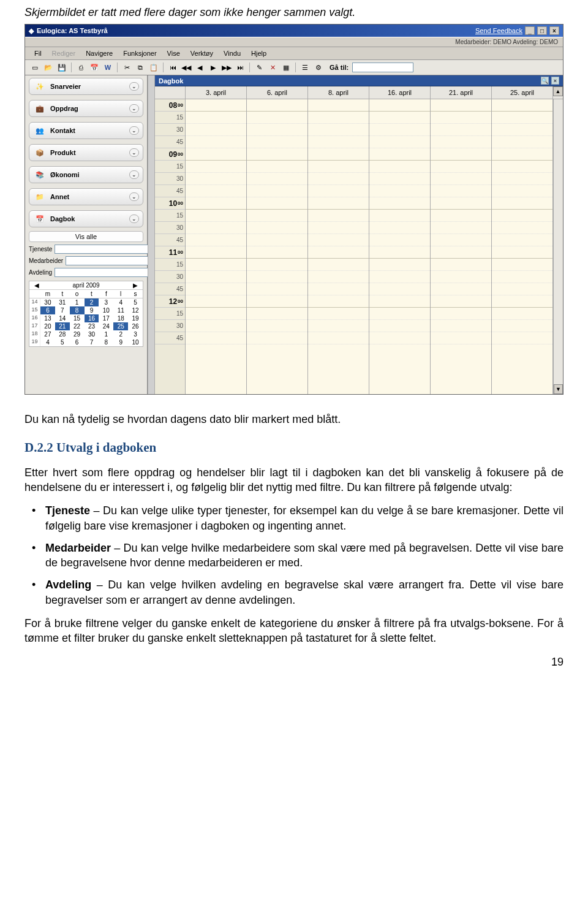 The image size is (588, 912). I want to click on cal-day-cell: 15, so click(77, 319).